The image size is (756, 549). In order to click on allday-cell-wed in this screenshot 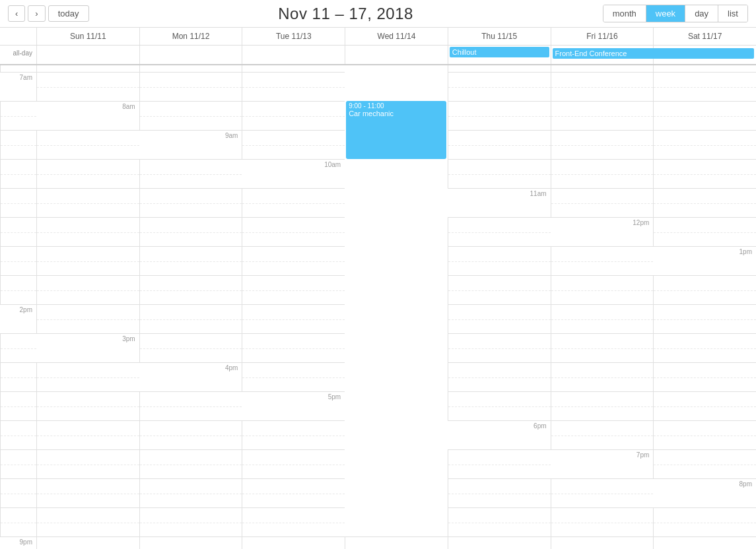, I will do `click(396, 55)`.